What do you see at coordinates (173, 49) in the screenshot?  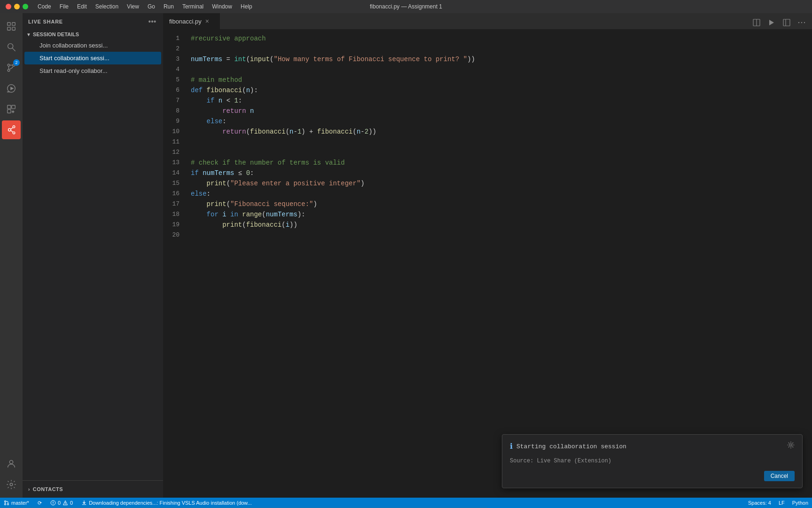 I see `line-num-2: 2` at bounding box center [173, 49].